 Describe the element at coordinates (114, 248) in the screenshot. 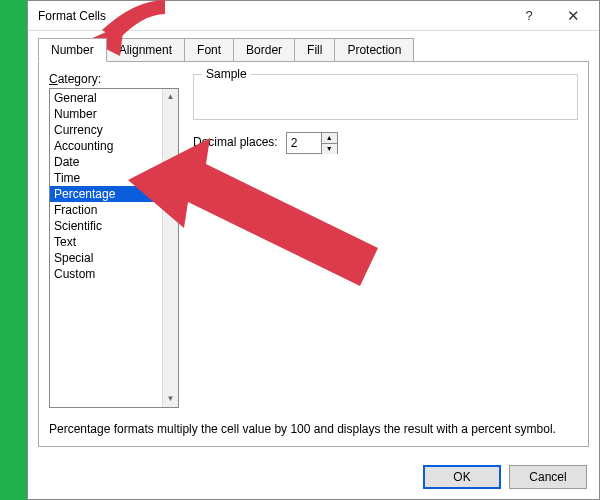

I see `category-listbox: General Number Currency Accounting Date …` at that location.